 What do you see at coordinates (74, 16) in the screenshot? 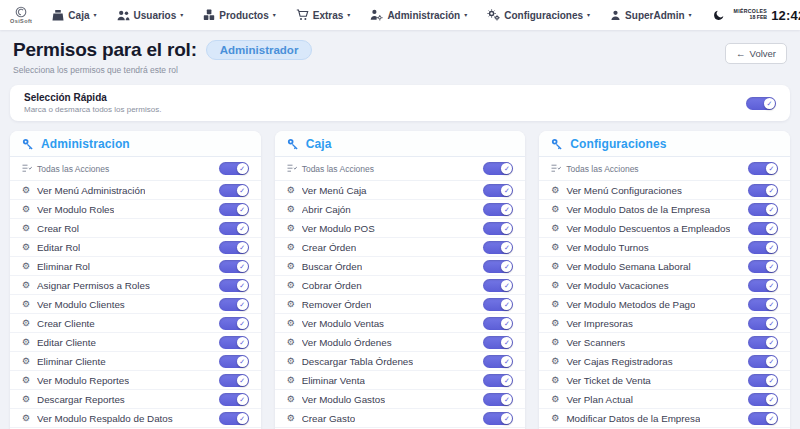
I see `nav-item-caja: Caja ▾` at bounding box center [74, 16].